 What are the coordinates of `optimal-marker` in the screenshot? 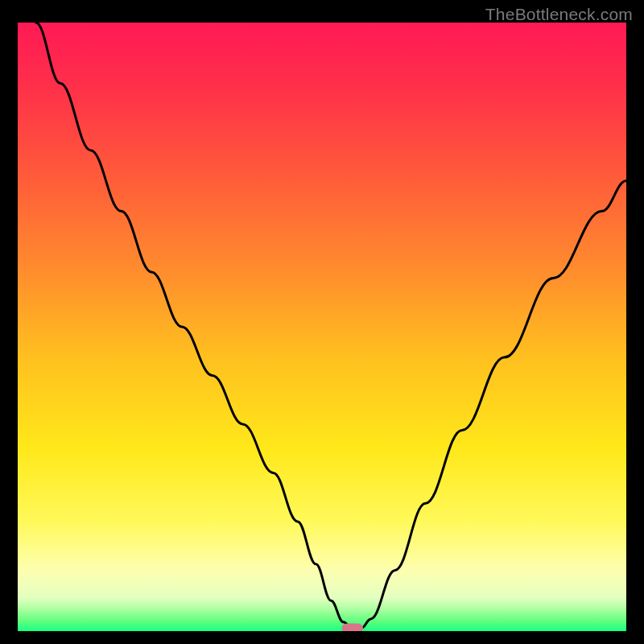 It's located at (353, 628).